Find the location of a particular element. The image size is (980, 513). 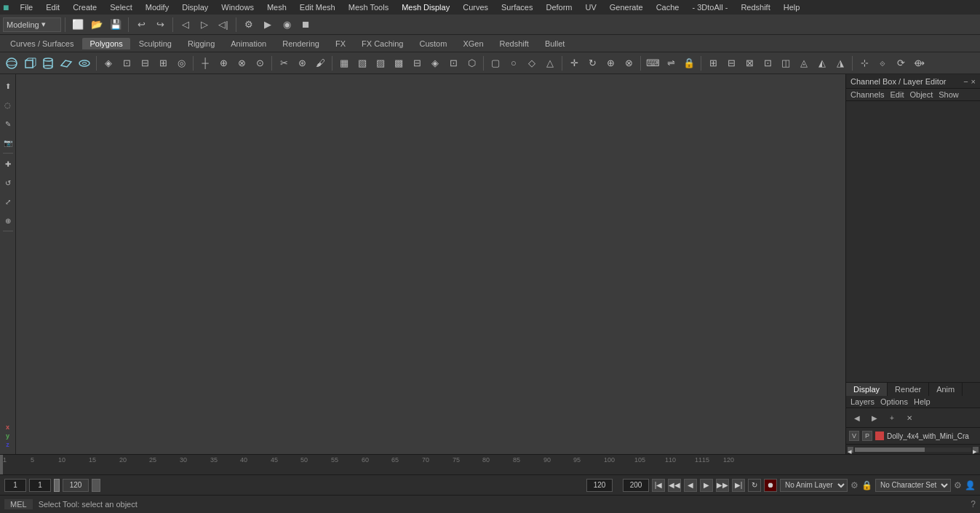

menu-mesh-tools: Mesh Tools is located at coordinates (368, 7).